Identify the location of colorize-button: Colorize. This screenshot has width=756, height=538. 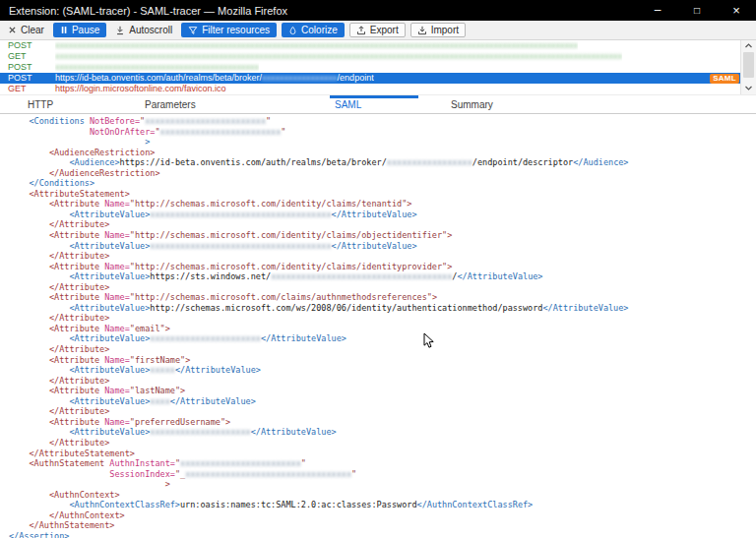
(313, 30).